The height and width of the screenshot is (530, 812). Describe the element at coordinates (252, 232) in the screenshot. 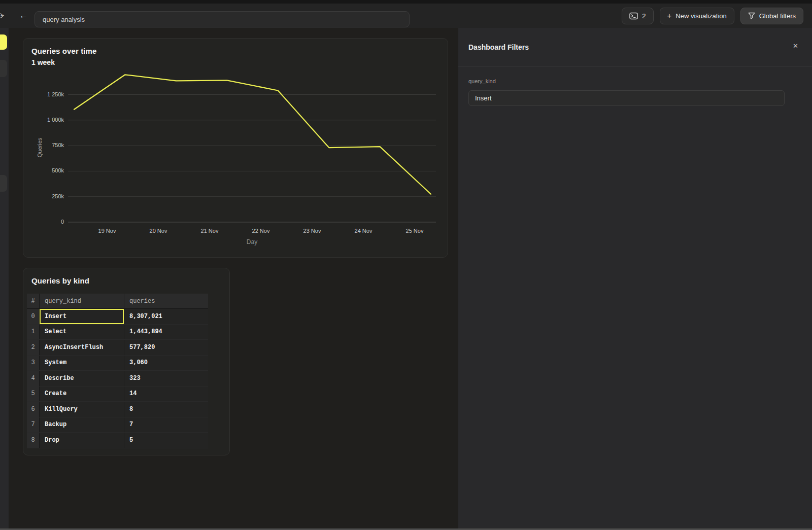

I see `x-axis-tick-labels: 19 Nov20 Nov21 Nov22 Nov23 Nov24 Nov25 N…` at that location.